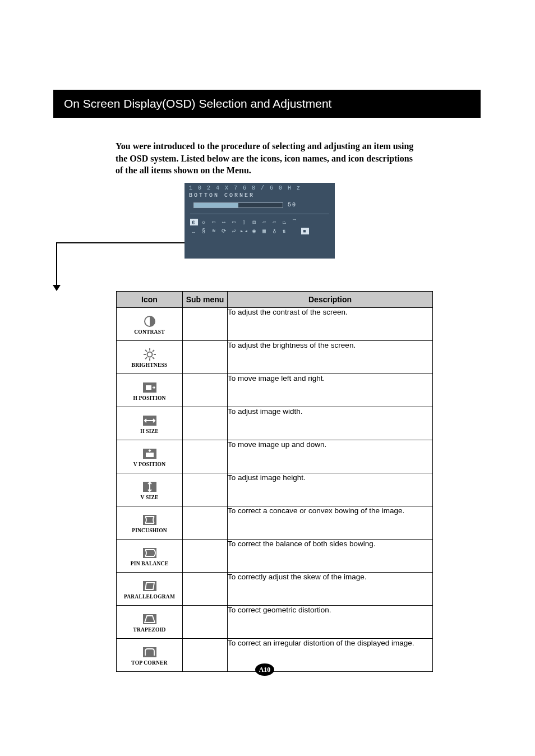  I want to click on desc-cell: To adjust image height., so click(330, 490).